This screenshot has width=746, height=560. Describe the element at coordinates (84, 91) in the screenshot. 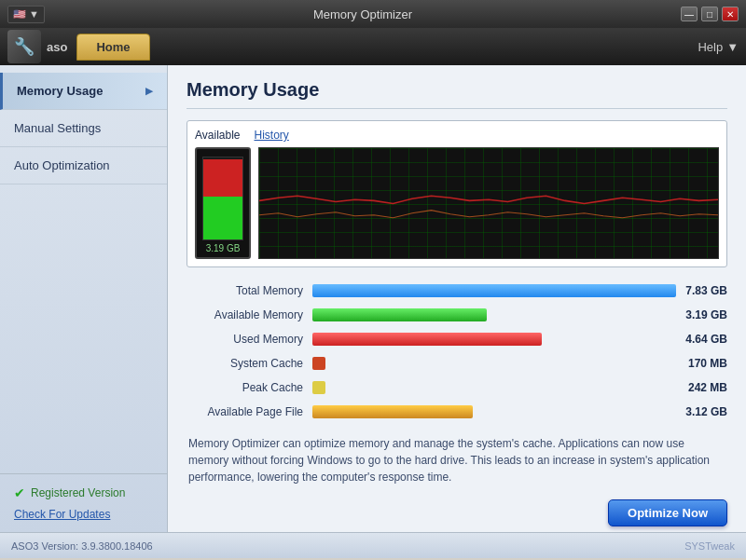

I see `sidebar-item-memory-usage: Memory Usage ▶` at that location.